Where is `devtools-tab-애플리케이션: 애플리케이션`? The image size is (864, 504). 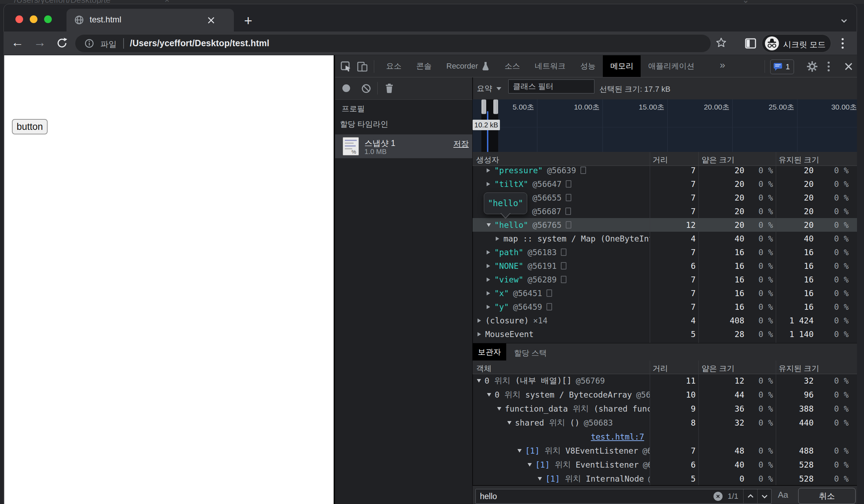 devtools-tab-애플리케이션: 애플리케이션 is located at coordinates (671, 66).